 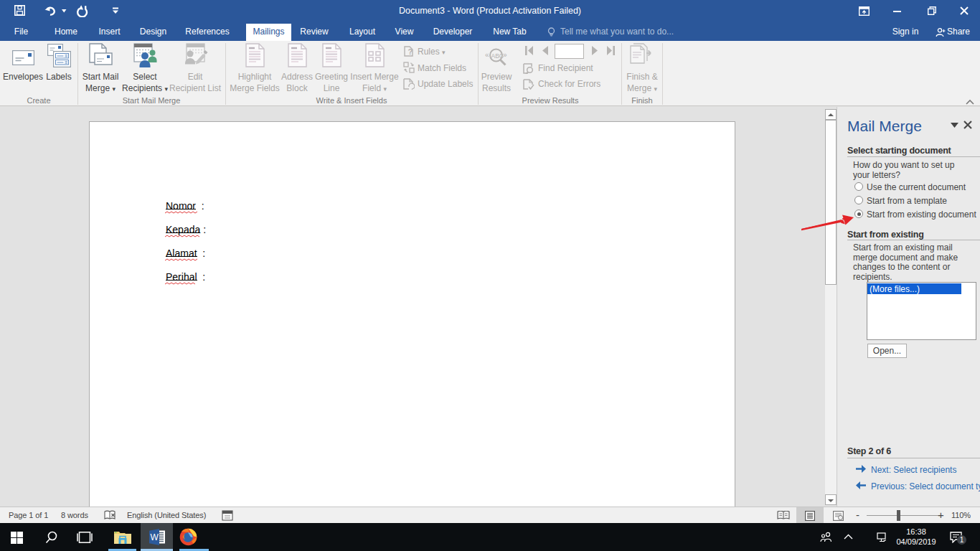 What do you see at coordinates (498, 56) in the screenshot?
I see `svg-text: ABC` at bounding box center [498, 56].